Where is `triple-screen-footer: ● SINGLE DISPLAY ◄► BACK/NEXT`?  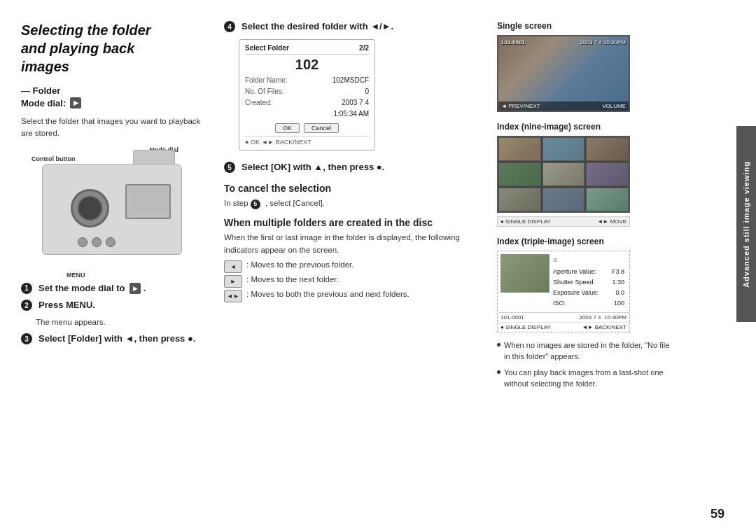
triple-screen-footer: ● SINGLE DISPLAY ◄► BACK/NEXT is located at coordinates (564, 327).